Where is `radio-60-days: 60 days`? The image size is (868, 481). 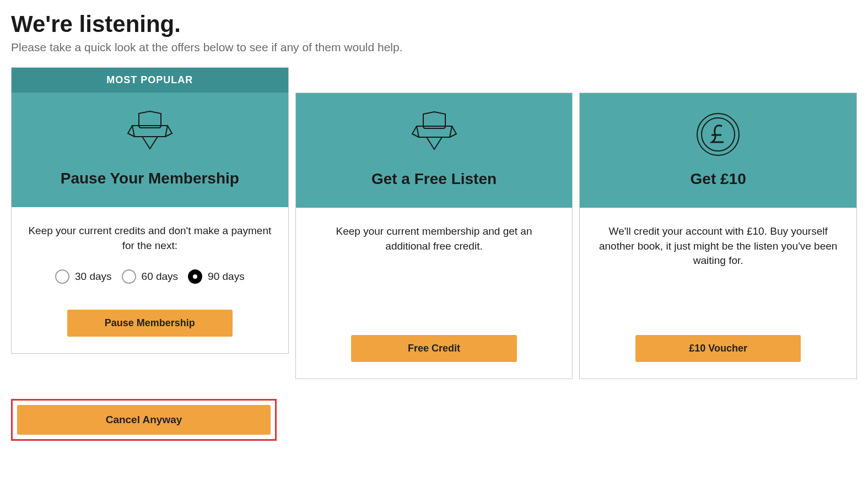
radio-60-days: 60 days is located at coordinates (150, 277).